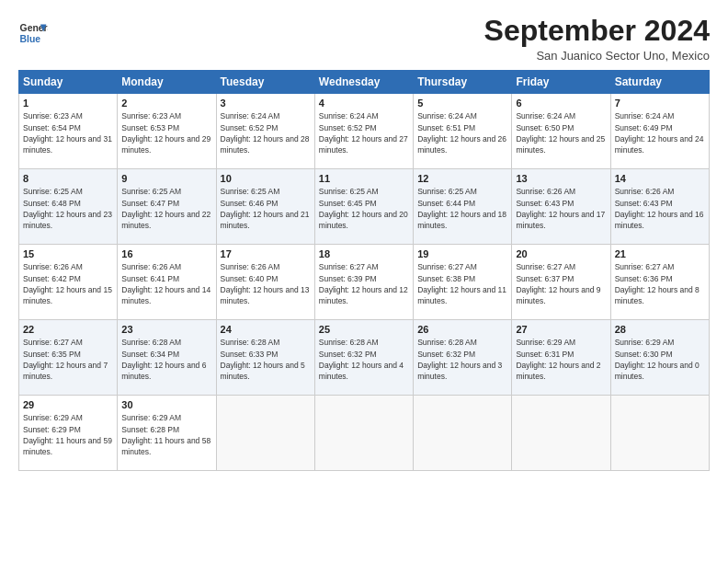  I want to click on week-row: 1 Sunrise: 6:23 AMSunset: 6:54 PMDayligh…, so click(364, 132).